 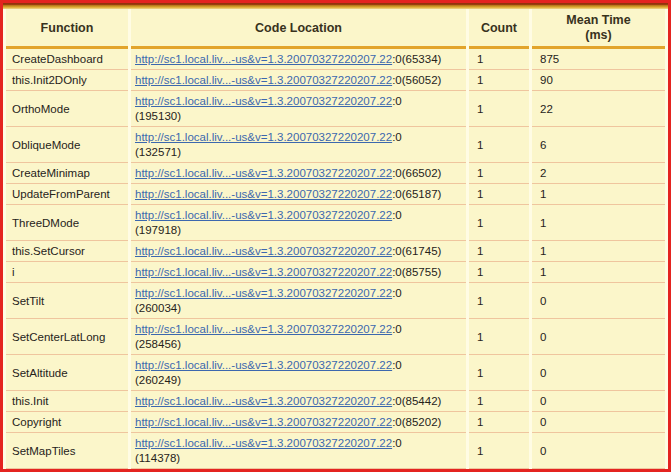 What do you see at coordinates (598, 36) in the screenshot?
I see `column-header-mean-time-line2: (ms)` at bounding box center [598, 36].